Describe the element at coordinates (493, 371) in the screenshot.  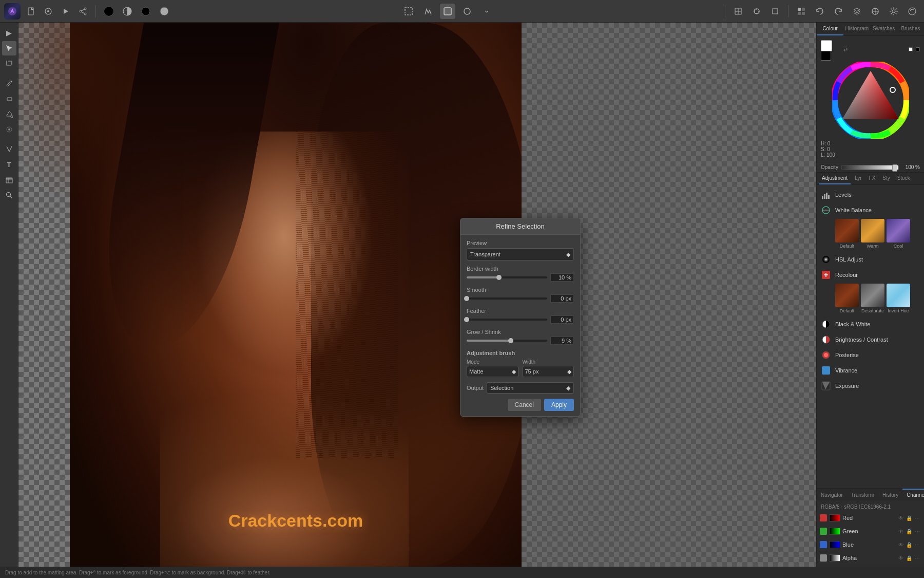
I see `mode-dropdown: Matte ◆` at that location.